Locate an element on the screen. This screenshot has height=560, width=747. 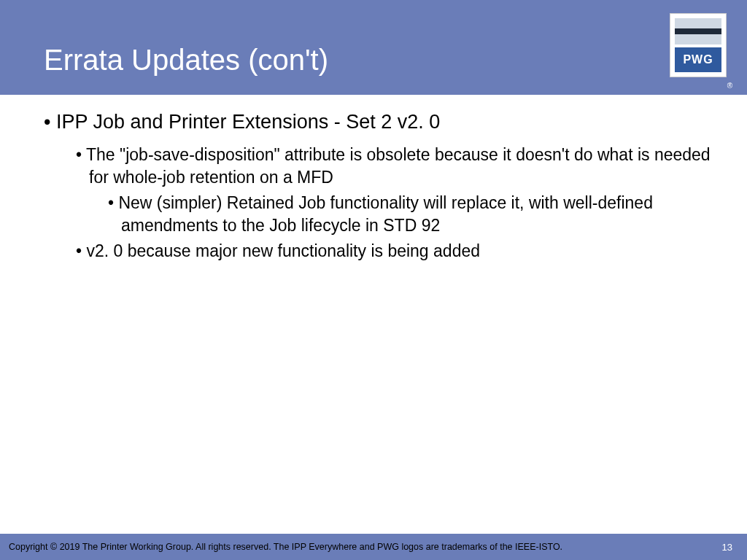
logo-text: PWG is located at coordinates (698, 60).